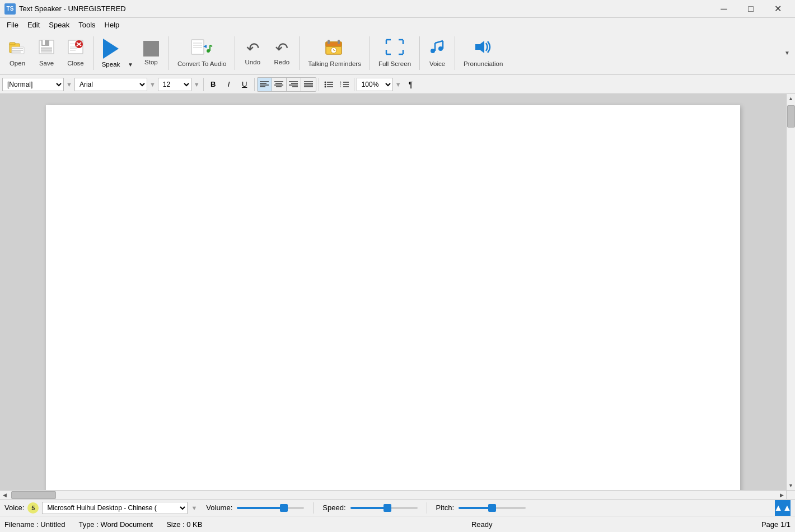 Image resolution: width=795 pixels, height=532 pixels. Describe the element at coordinates (255, 508) in the screenshot. I see `volume-group: Volume:` at that location.